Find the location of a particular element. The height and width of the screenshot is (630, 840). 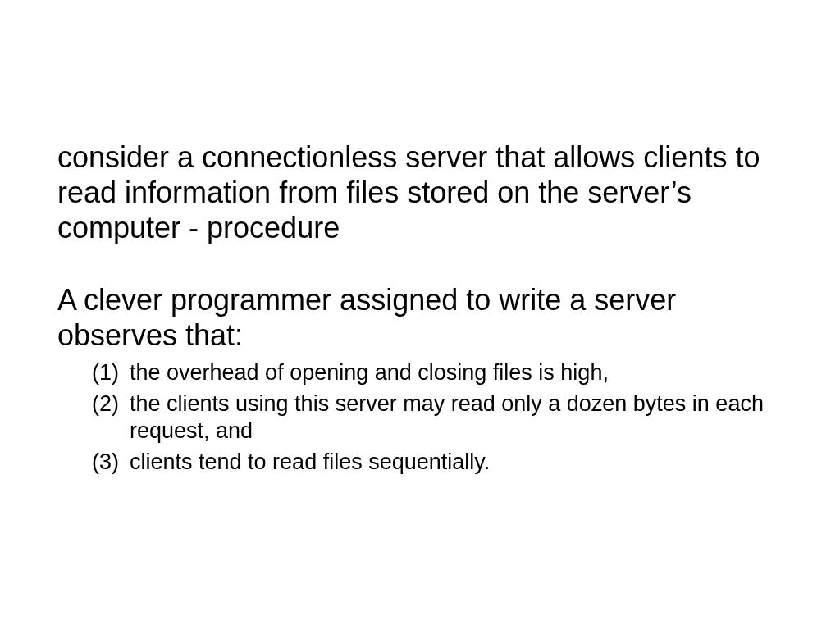

list-item: (2) the clients using this server may re… is located at coordinates (437, 418).